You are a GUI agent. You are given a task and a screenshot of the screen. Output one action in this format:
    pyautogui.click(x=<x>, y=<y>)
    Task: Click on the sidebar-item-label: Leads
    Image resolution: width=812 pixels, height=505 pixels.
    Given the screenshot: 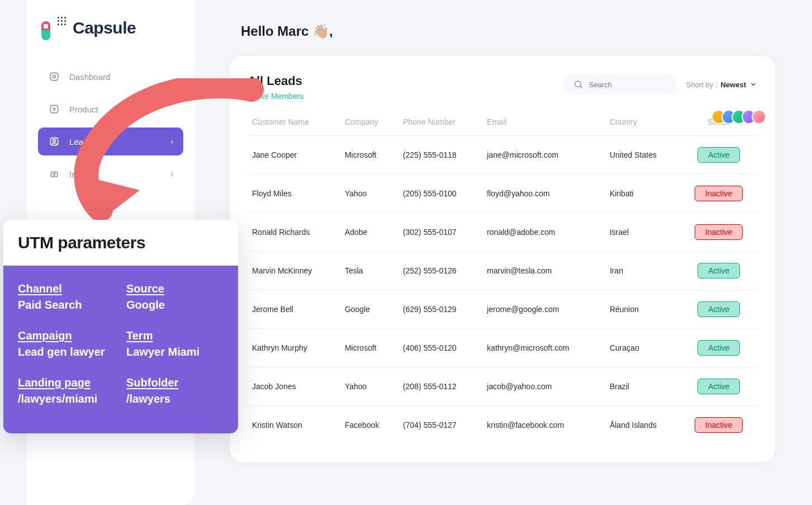 What is the action you would take?
    pyautogui.click(x=80, y=142)
    